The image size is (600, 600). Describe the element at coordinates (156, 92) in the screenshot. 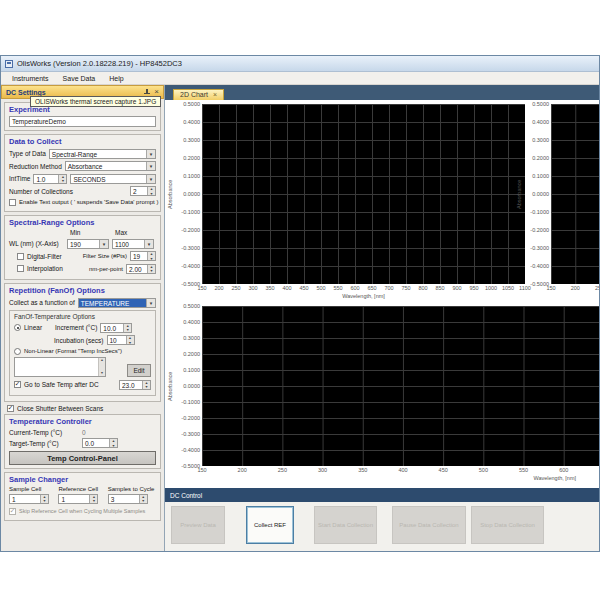

I see `close-icon: ×` at that location.